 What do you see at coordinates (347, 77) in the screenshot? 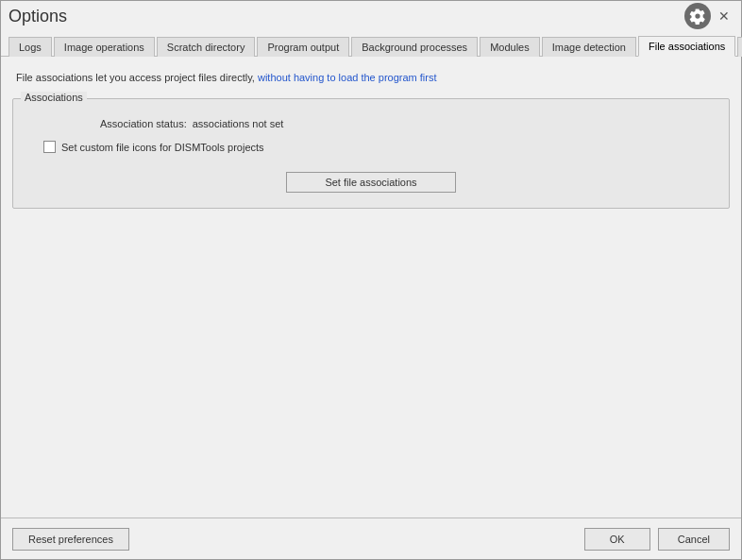
I see `info-text-part2: without having to load the program first` at bounding box center [347, 77].